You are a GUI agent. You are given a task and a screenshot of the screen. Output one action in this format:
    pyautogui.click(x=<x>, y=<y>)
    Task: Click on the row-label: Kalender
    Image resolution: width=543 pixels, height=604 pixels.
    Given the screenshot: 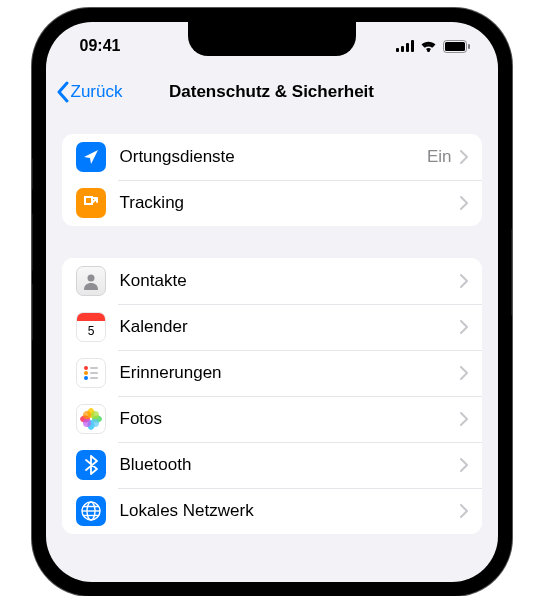 What is the action you would take?
    pyautogui.click(x=290, y=327)
    